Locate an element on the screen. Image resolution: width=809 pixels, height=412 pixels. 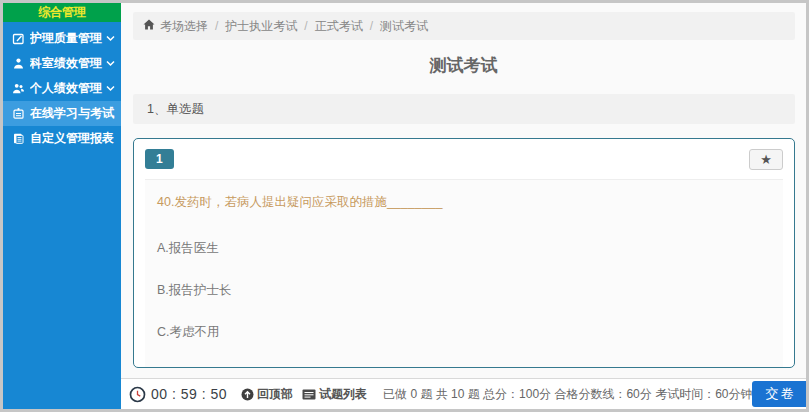
sidebar-item-label: 自定义管理报表 is located at coordinates (72, 138).